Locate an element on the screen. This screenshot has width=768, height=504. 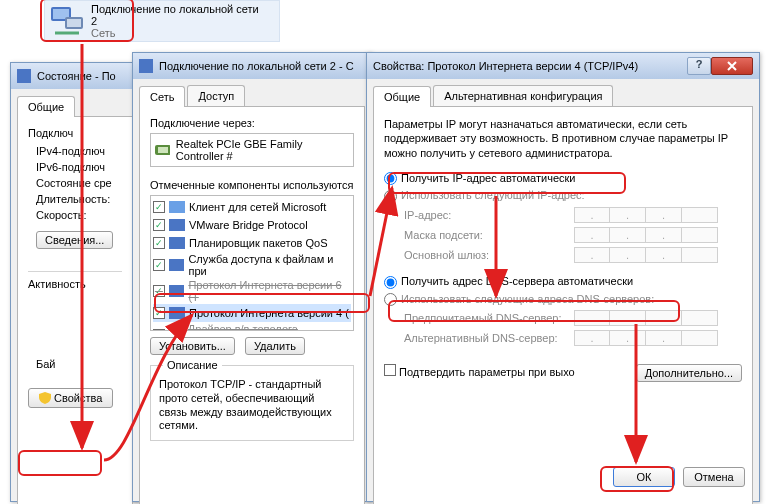
list-item: ✓Клиент для сетей Microsoft is located at coordinates (252, 207).